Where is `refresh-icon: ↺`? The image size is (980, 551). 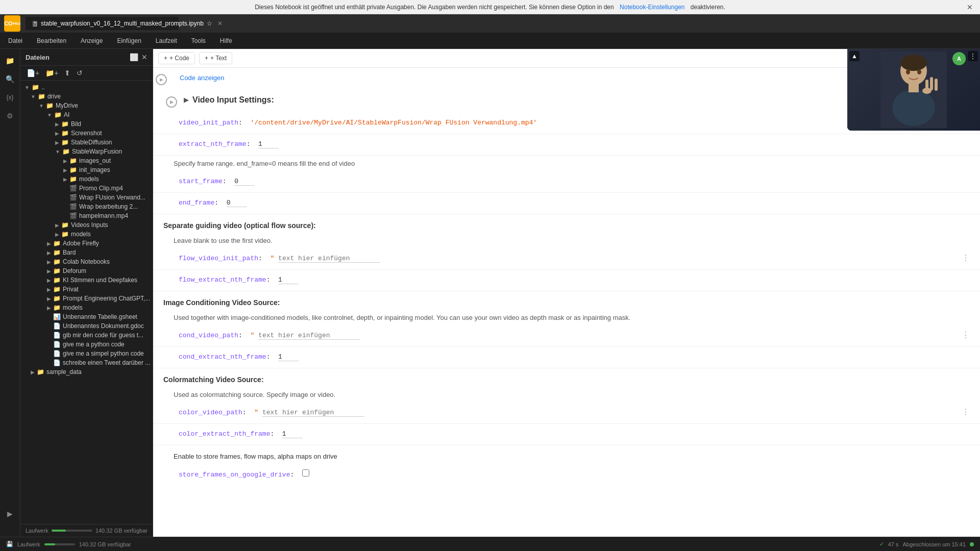 refresh-icon: ↺ is located at coordinates (80, 73).